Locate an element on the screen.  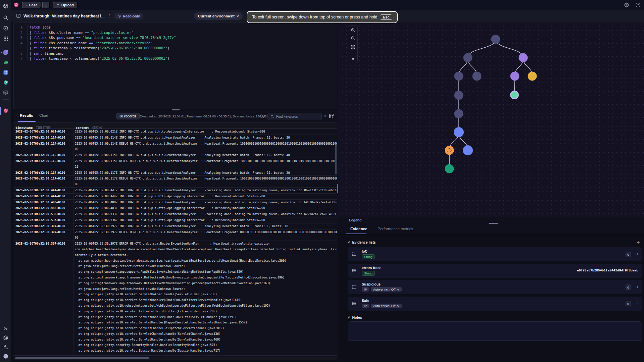
graph-node-n11 is located at coordinates (459, 132).